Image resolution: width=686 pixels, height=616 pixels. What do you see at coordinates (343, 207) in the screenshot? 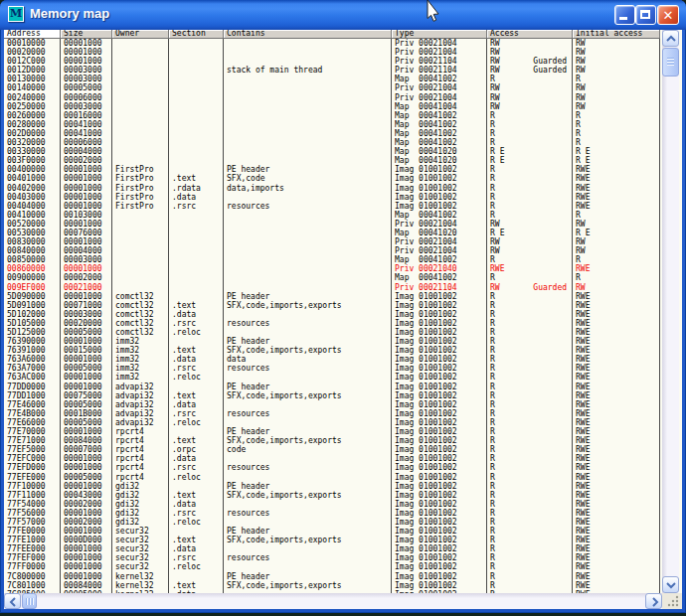
I see `table-row: 0040400000001000FirstPro.rsrcresourcesIm…` at bounding box center [343, 207].